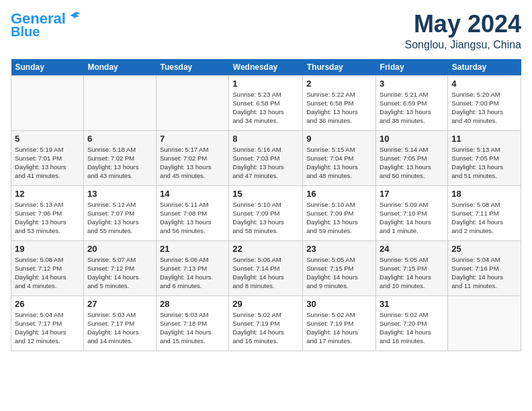 The image size is (532, 411). What do you see at coordinates (485, 158) in the screenshot?
I see `calendar-day-cell: 11Sunrise: 5:13 AM Sunset: 7:05 PM Dayli…` at bounding box center [485, 158].